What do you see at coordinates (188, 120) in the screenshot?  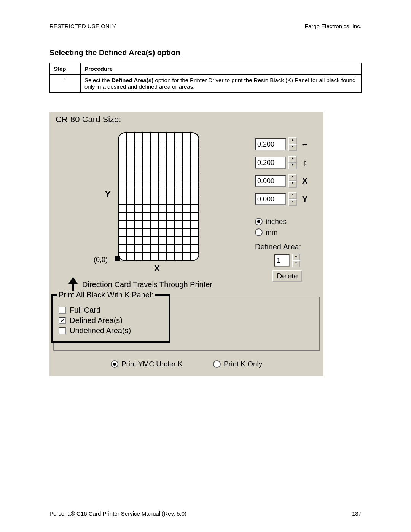 I see `dialog-title: CR-80 Card Size:` at bounding box center [188, 120].